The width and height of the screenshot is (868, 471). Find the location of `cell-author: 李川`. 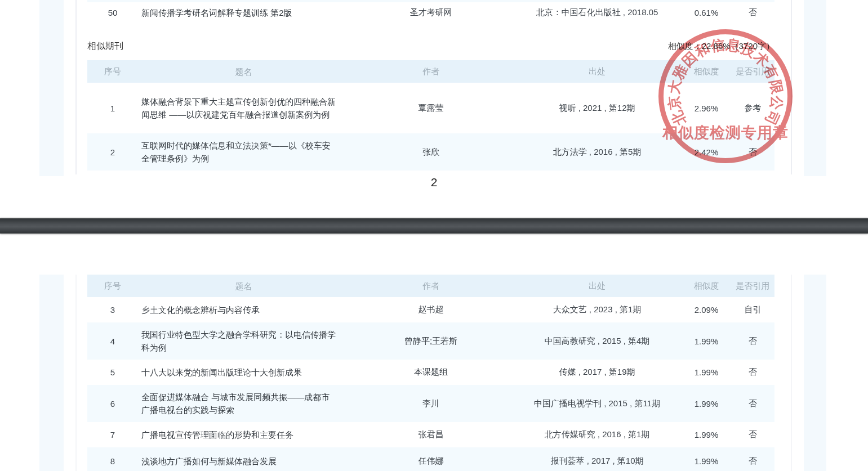

cell-author: 李川 is located at coordinates (431, 404).